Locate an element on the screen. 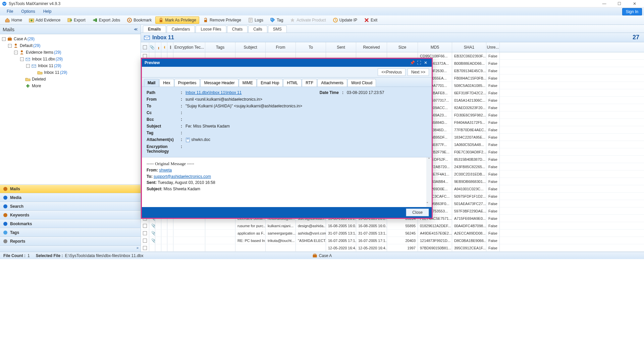 The image size is (644, 347). col-sent: Sent is located at coordinates (341, 47).